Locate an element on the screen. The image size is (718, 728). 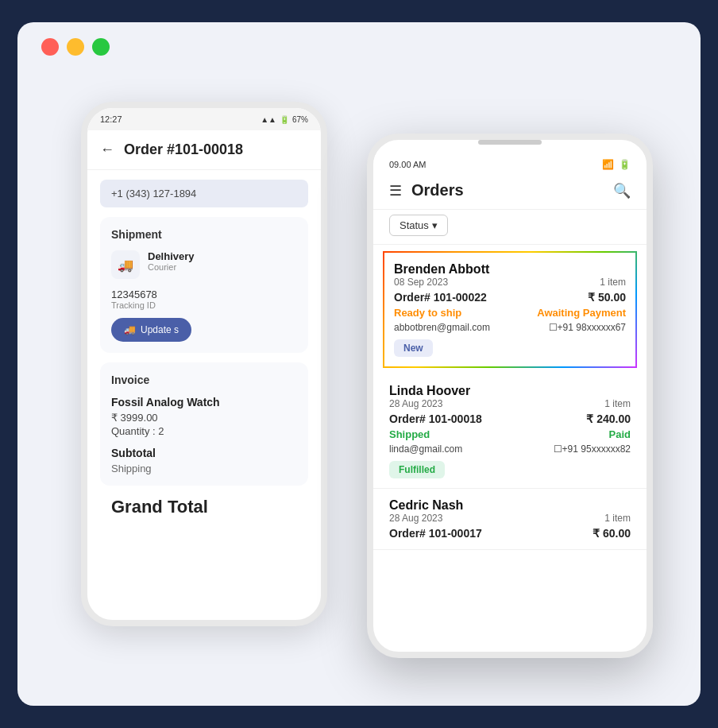
order-num-1: Order# 101-00022 is located at coordinates (440, 297).